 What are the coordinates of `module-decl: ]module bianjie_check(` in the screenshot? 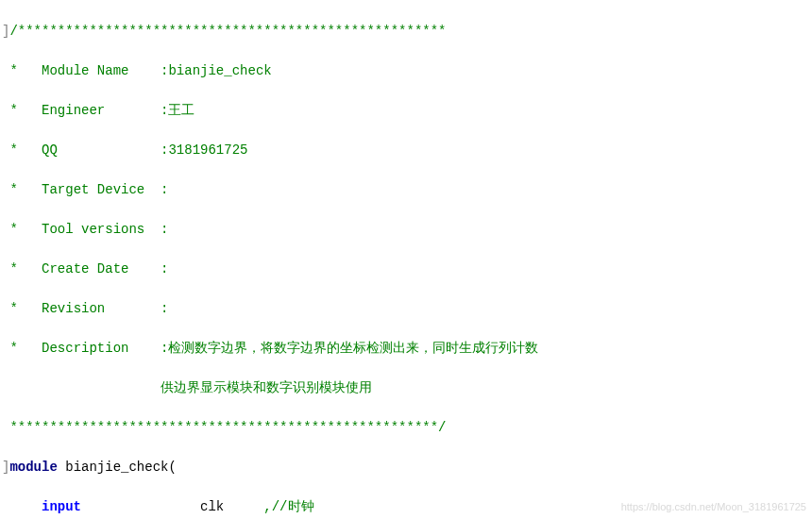 It's located at (407, 468).